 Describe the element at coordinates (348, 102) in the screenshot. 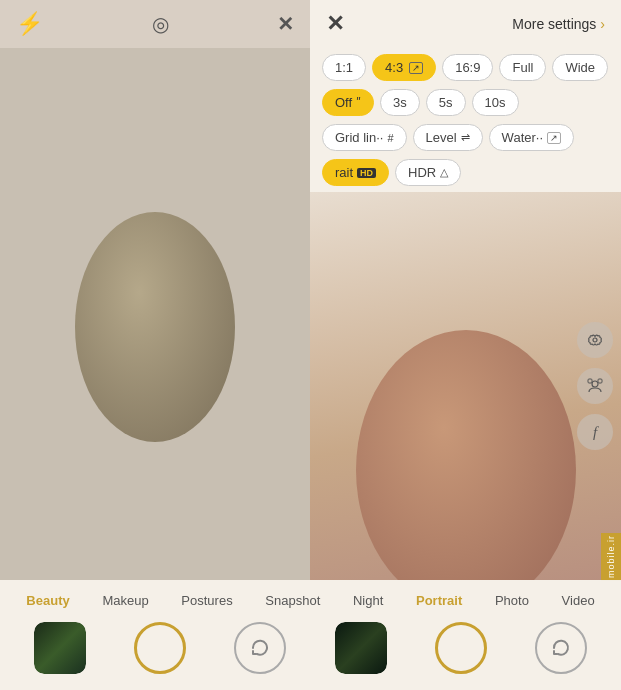

I see `timer-off: Off ʺ` at that location.